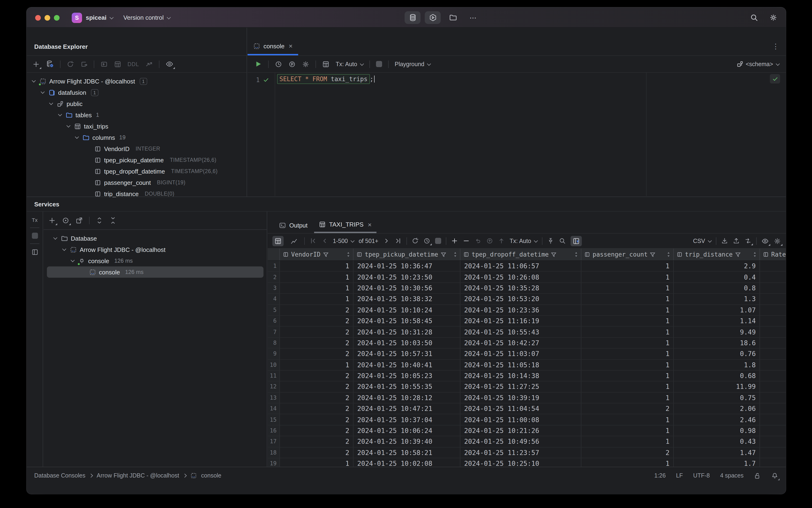  I want to click on dropoff-datetime-cell: 2024-01-25 10:35:28, so click(521, 288).